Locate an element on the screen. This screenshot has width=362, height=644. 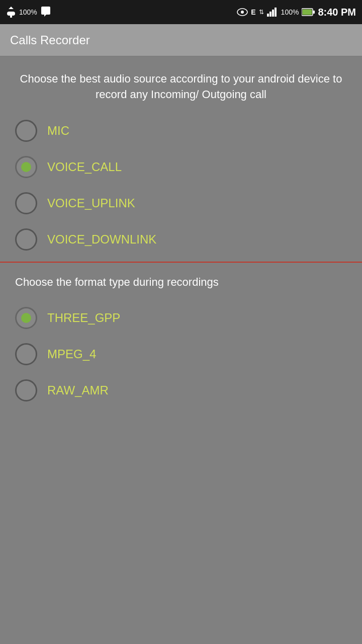
radio-circle-voice-downlink is located at coordinates (26, 239).